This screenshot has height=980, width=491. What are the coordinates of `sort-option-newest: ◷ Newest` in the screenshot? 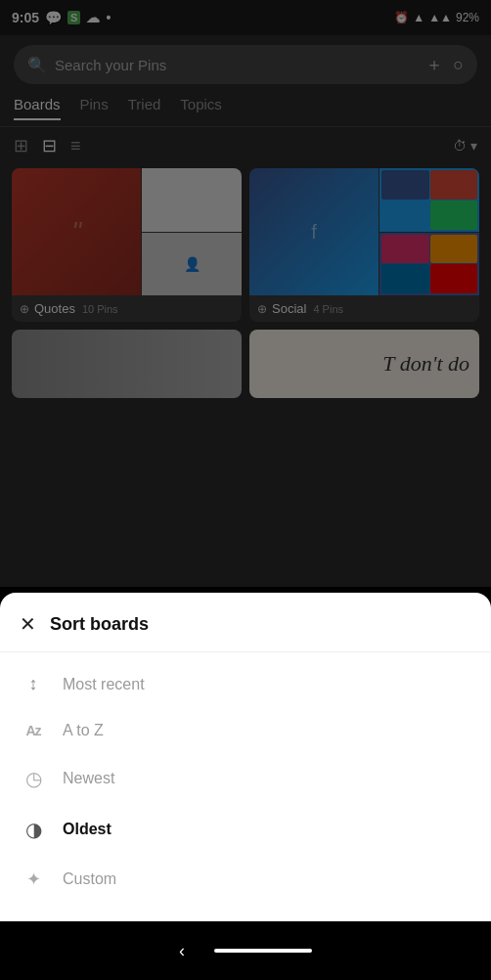 It's located at (246, 779).